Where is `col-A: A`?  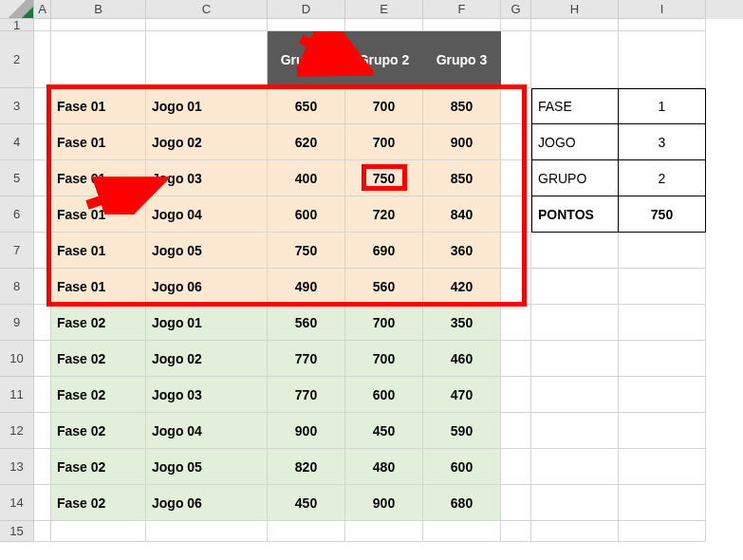 col-A: A is located at coordinates (43, 9).